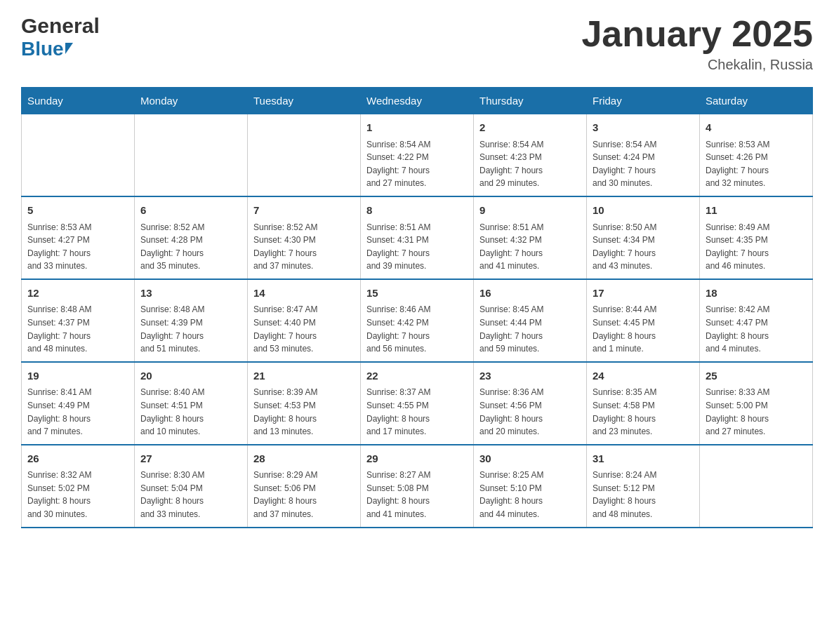  I want to click on table-row: 18Sunrise: 8:42 AM Sunset: 4:47 PM Dayli…, so click(757, 321).